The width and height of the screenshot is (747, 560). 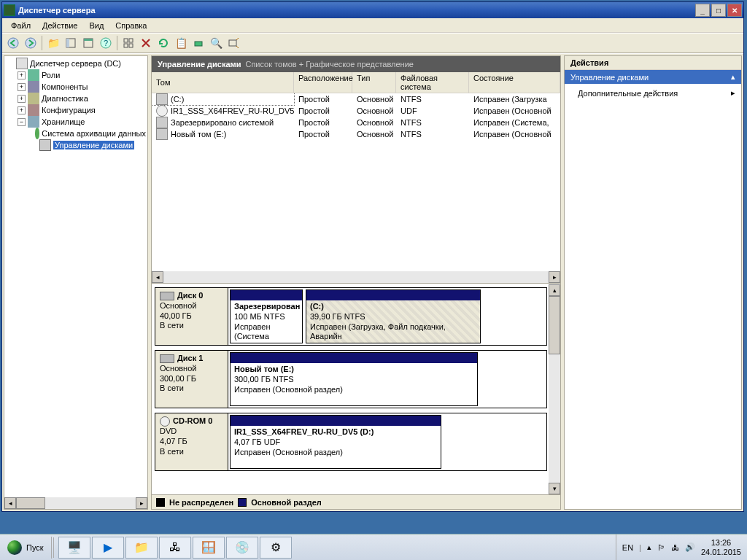 What do you see at coordinates (690, 547) in the screenshot?
I see `tray-volume-icon: 🔊` at bounding box center [690, 547].